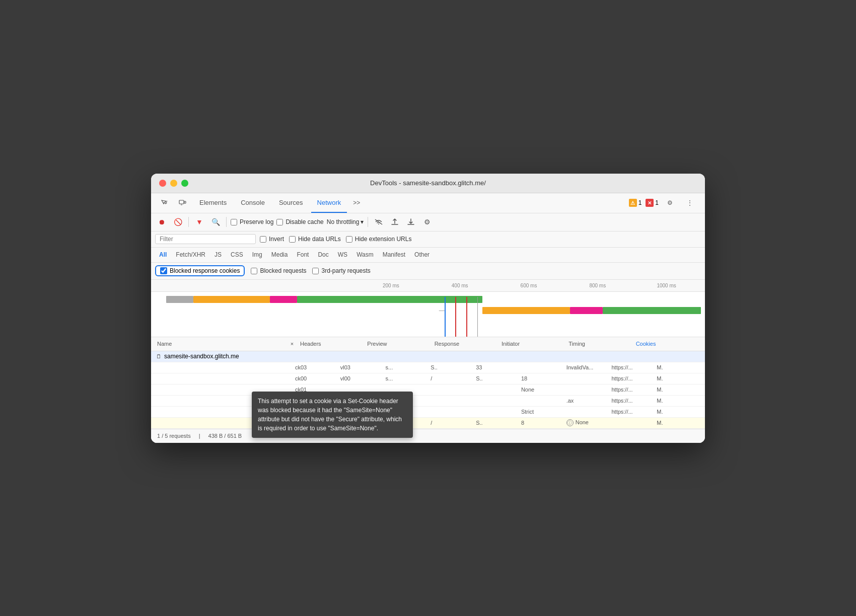 The image size is (856, 616). I want to click on timeline-400ms: 400 ms, so click(460, 286).